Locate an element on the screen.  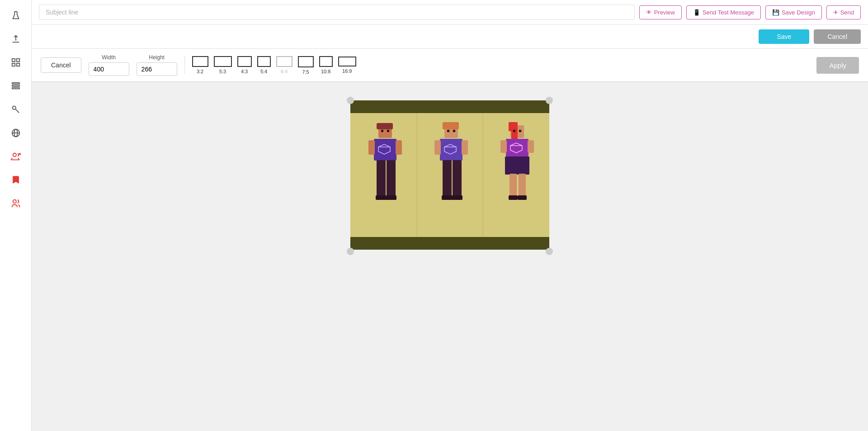
sidebar-item-users is located at coordinates (16, 204).